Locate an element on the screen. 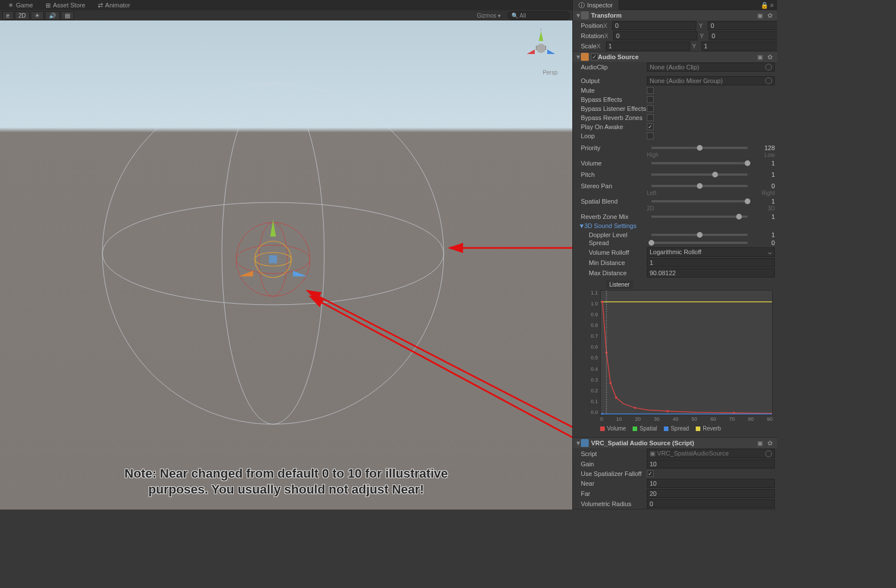 Image resolution: width=896 pixels, height=588 pixels. stereo-pan-slider is located at coordinates (700, 186).